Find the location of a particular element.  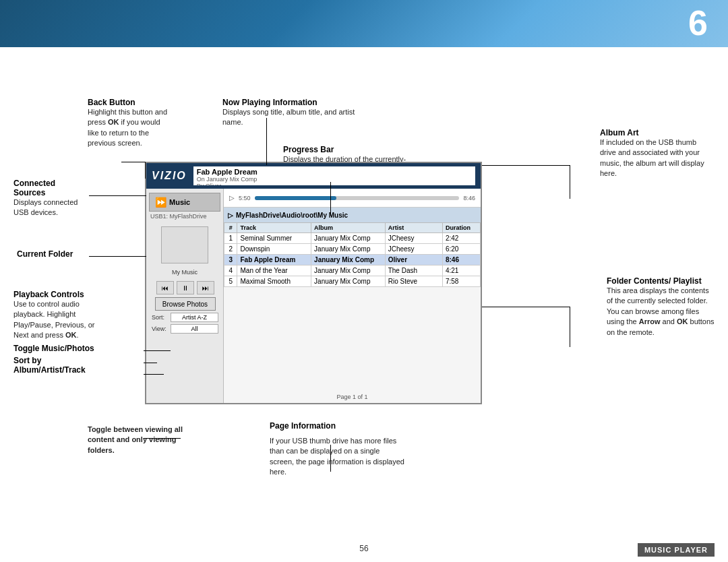

table-cell: 3 is located at coordinates (231, 260).